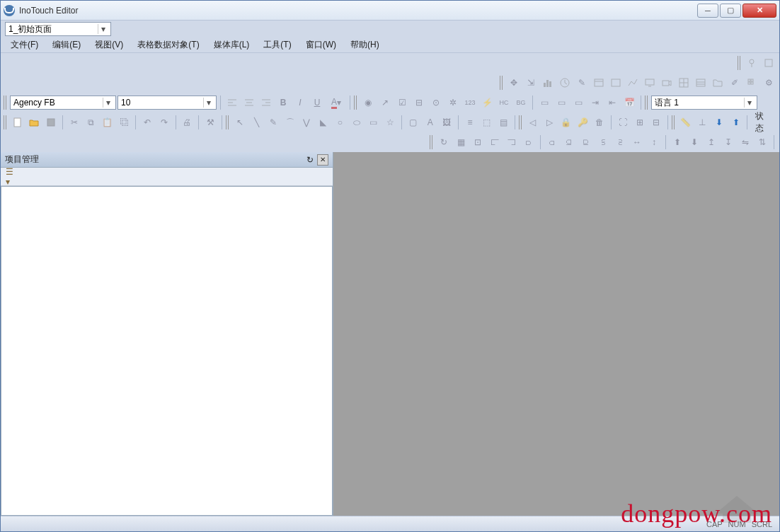 This screenshot has height=532, width=780. Describe the element at coordinates (402, 103) in the screenshot. I see `checkbox-icon: ☑` at that location.